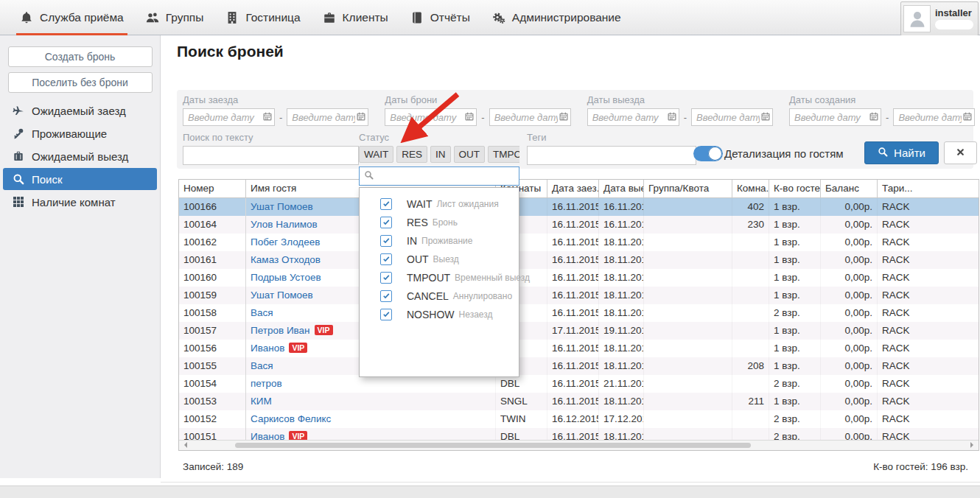 This screenshot has width=980, height=498. What do you see at coordinates (355, 18) in the screenshot?
I see `nav-tab-clients: Клиенты` at bounding box center [355, 18].